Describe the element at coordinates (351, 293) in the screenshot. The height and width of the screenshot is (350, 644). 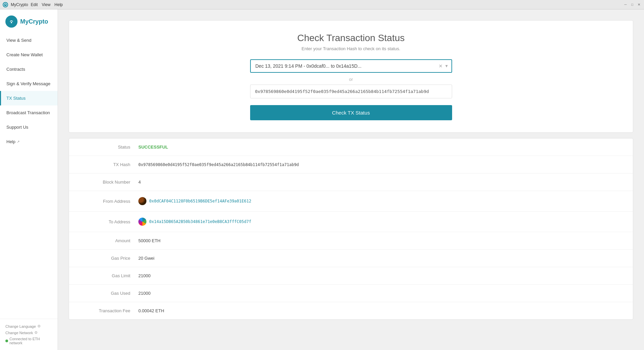
I see `result-row-gas-used: Gas Used 21000` at that location.